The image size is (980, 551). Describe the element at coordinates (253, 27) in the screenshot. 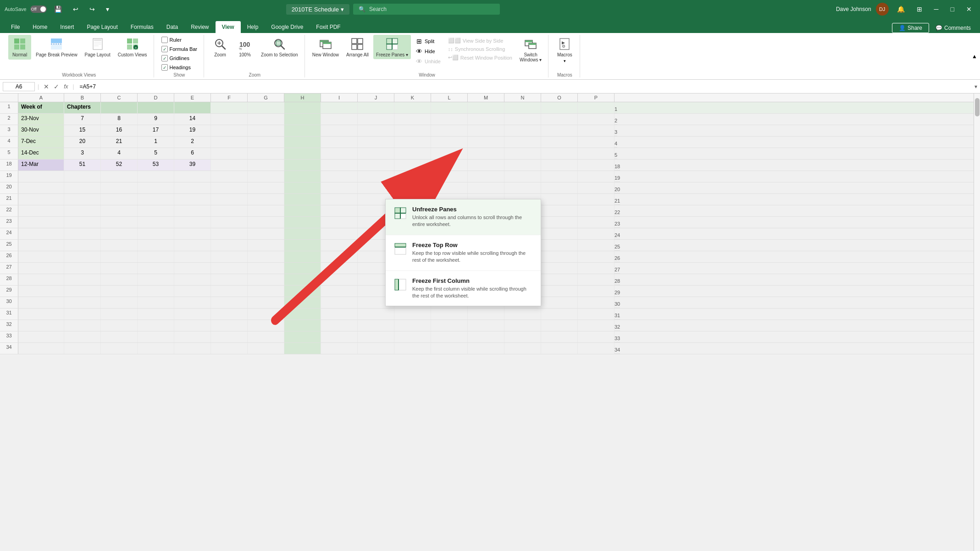

I see `tab-help: Help` at that location.